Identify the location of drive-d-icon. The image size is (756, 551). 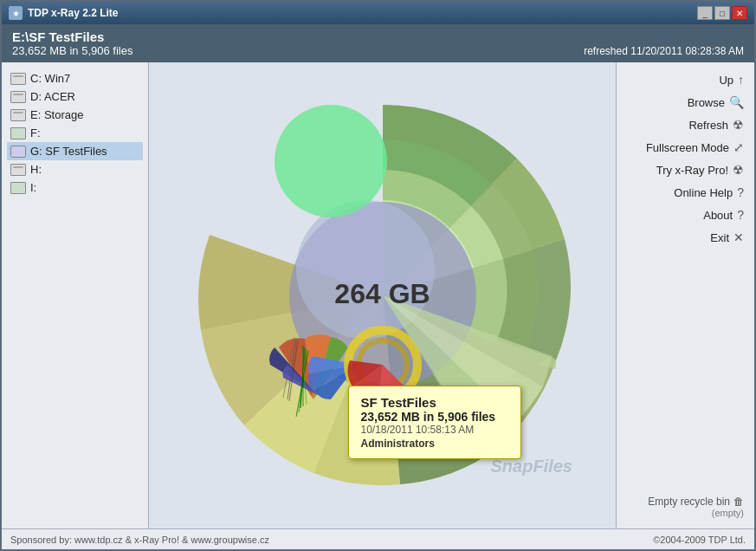
(18, 97).